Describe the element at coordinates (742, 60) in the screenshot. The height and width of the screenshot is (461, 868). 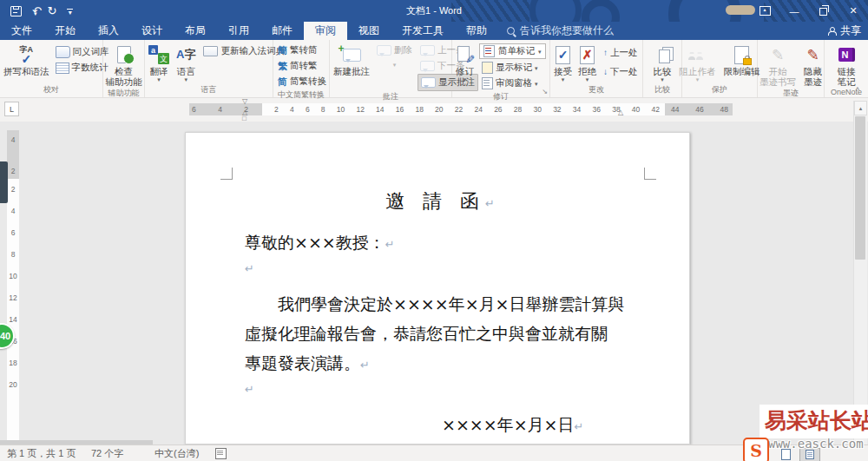
I see `restrict-editing-button: 限制编辑` at that location.